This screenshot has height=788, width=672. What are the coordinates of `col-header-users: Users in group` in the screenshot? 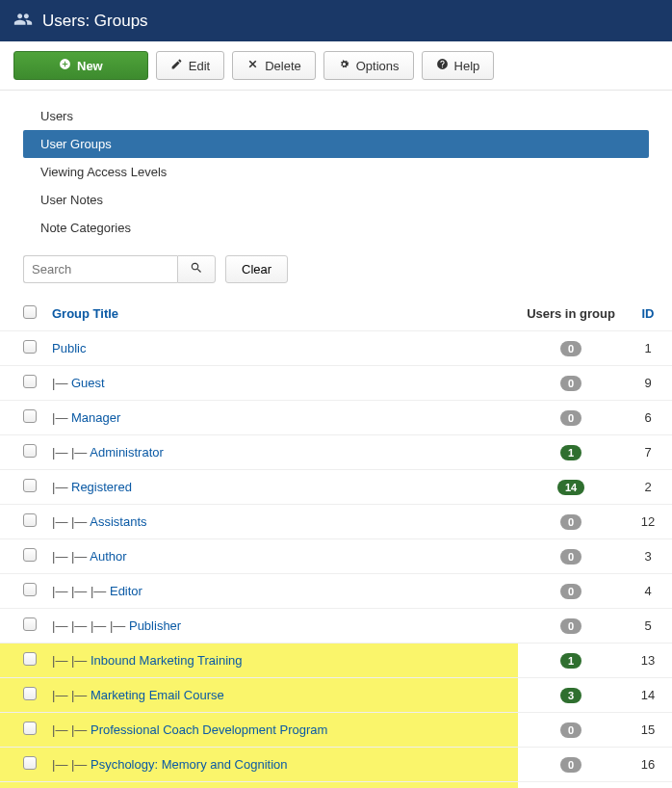 It's located at (571, 314).